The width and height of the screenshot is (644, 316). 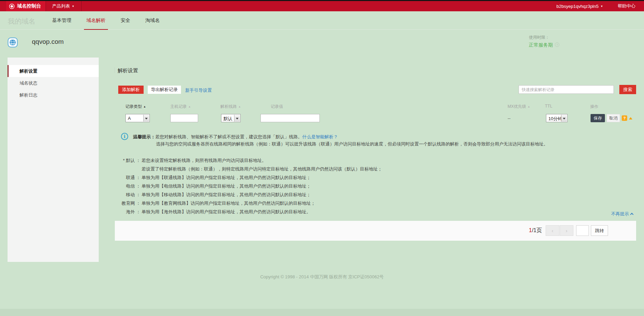 I want to click on col-label: 记录类型, so click(x=134, y=106).